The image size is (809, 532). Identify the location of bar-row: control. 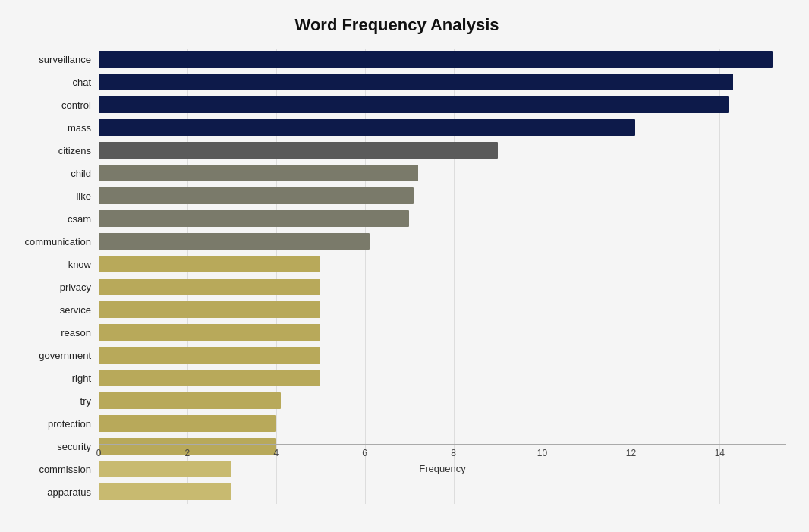
(397, 105).